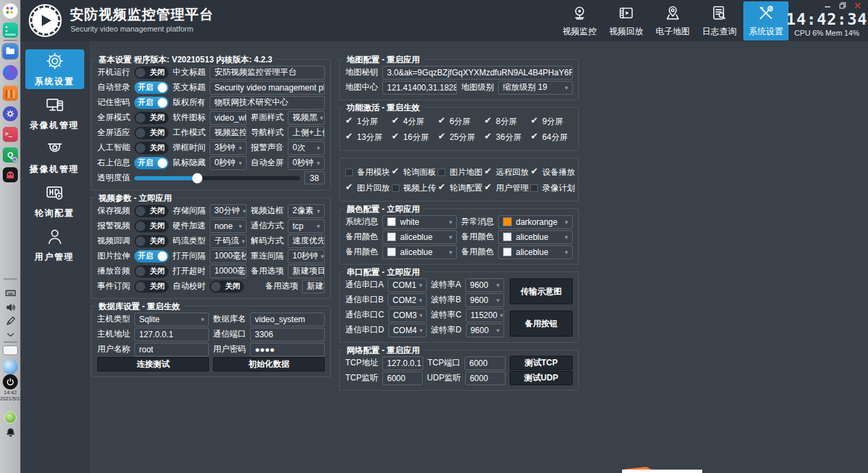  What do you see at coordinates (306, 148) in the screenshot?
I see `dropdown: 0次▾` at bounding box center [306, 148].